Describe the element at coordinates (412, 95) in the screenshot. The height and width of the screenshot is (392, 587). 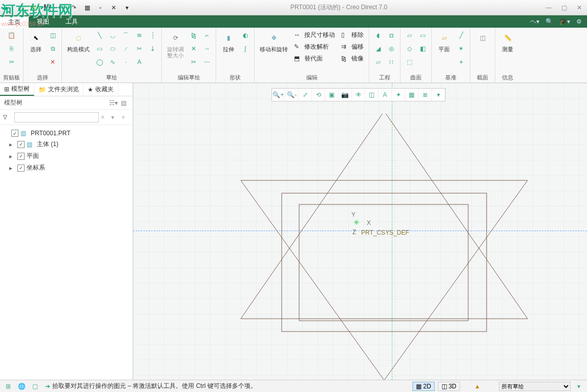
I see `perspective-icon: ▦` at that location.